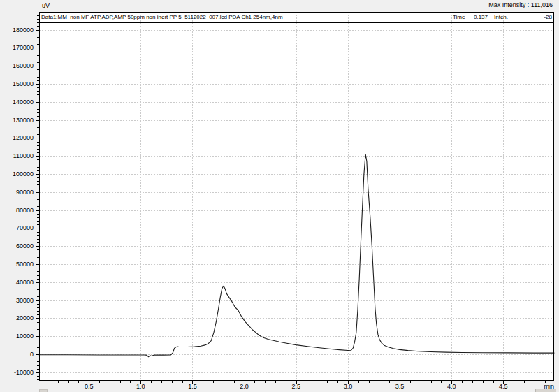  What do you see at coordinates (23, 66) in the screenshot?
I see `svg-text: 160000` at bounding box center [23, 66].